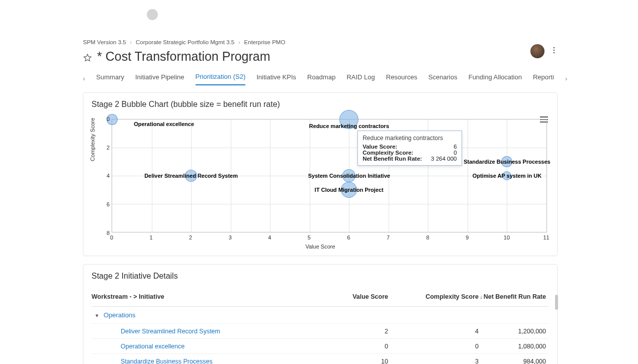  I want to click on table-scrollbar, so click(557, 302).